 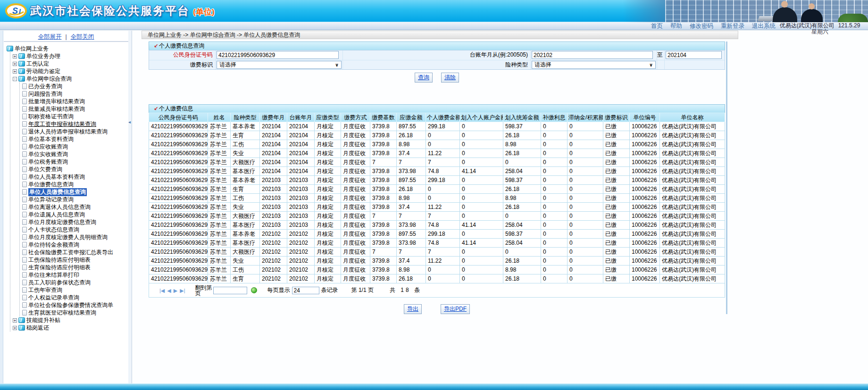 What do you see at coordinates (54, 245) in the screenshot?
I see `sidebar-item-label: 单位待转金余额查询` at bounding box center [54, 245].